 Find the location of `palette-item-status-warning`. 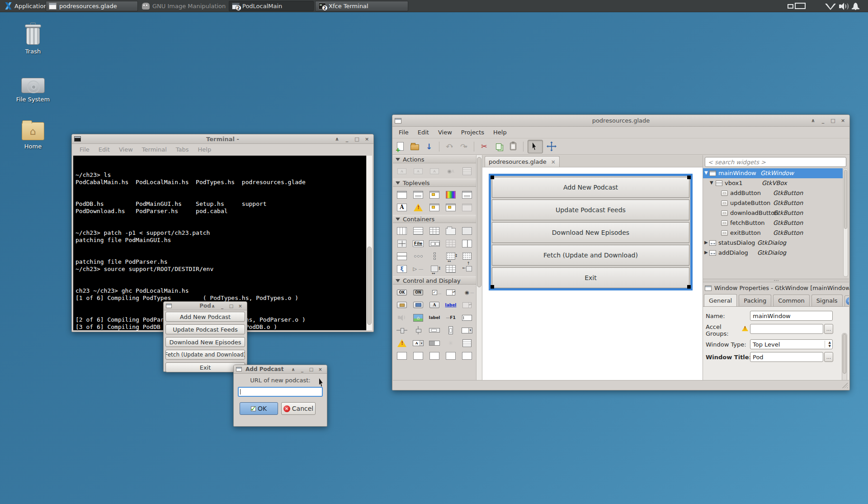

palette-item-status-warning is located at coordinates (402, 343).